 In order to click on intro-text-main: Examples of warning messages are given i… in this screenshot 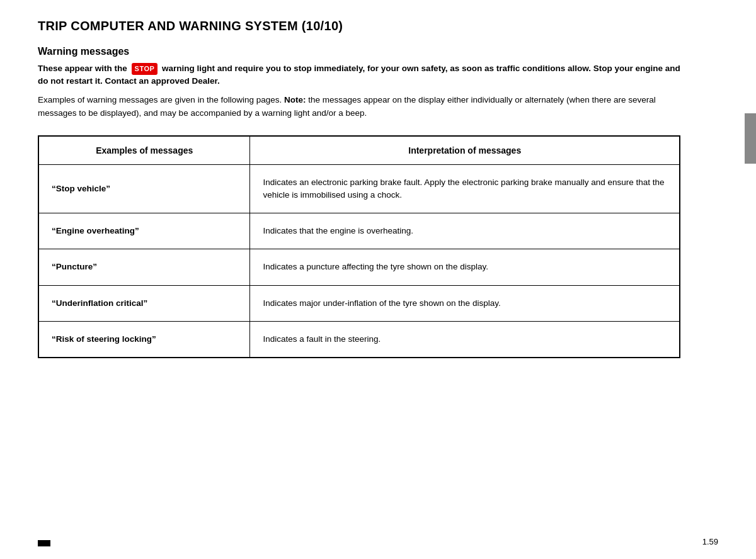, I will do `click(160, 99)`.